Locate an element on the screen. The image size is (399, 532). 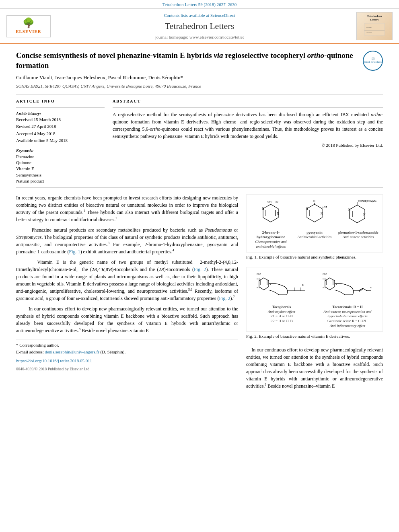
fig2-caption: Fig. 2. Example of bioactive natural vit… is located at coordinates (315, 336).